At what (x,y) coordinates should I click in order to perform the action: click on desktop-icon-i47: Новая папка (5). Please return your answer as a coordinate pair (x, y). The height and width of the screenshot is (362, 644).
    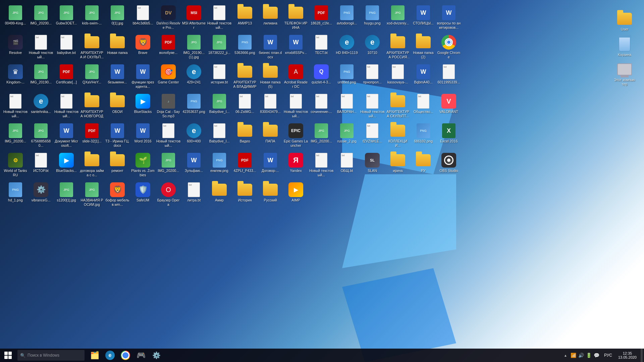
    Looking at the image, I should click on (270, 78).